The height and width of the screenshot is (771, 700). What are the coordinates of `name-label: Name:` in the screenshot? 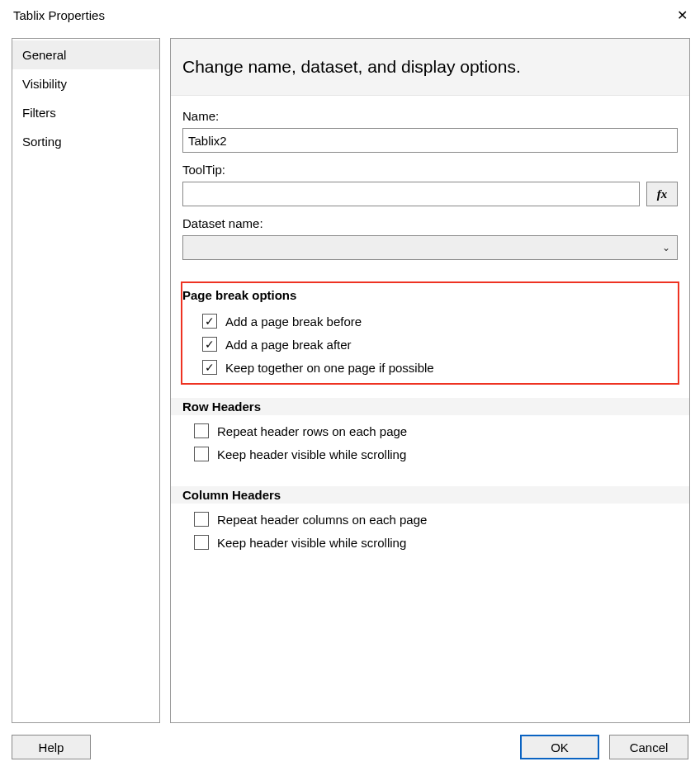 It's located at (430, 116).